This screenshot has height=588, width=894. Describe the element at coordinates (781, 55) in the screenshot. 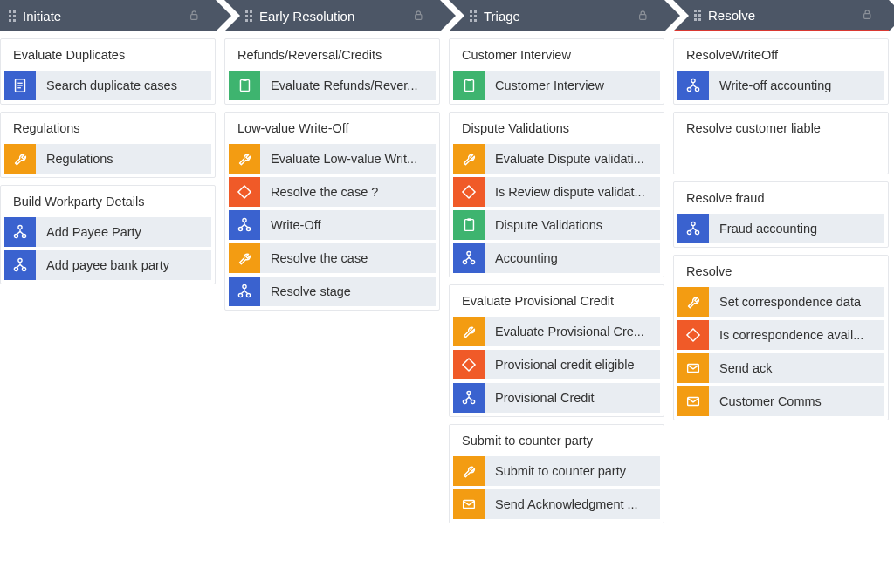

I see `section-title: ResolveWriteOff` at that location.